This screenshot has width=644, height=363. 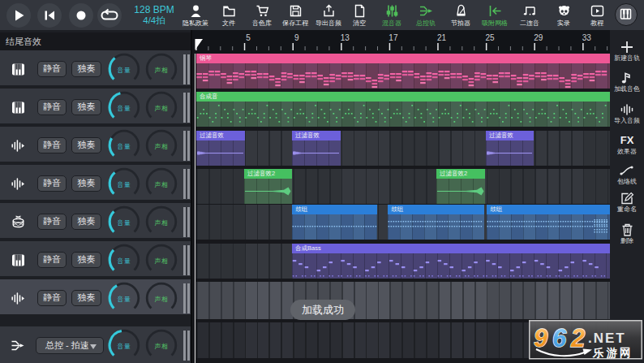 What do you see at coordinates (607, 338) in the screenshot?
I see `svg-text: .NET` at bounding box center [607, 338].